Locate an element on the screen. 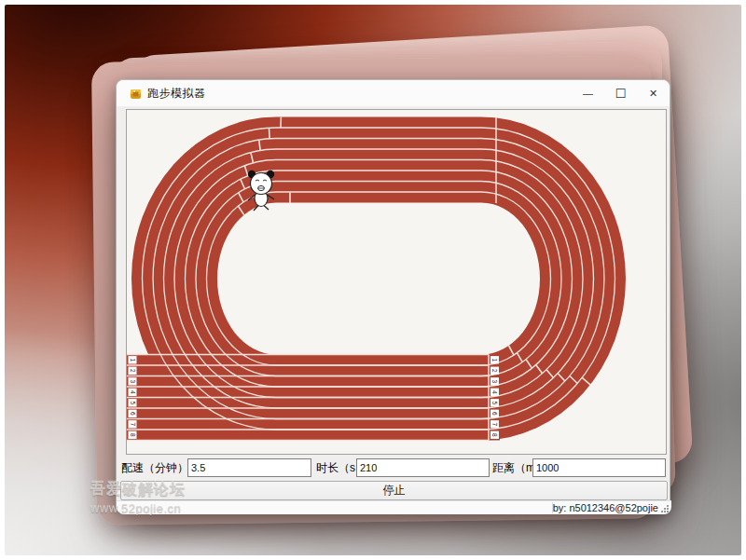  credit-text: by: n5012346@52pojie is located at coordinates (606, 508).